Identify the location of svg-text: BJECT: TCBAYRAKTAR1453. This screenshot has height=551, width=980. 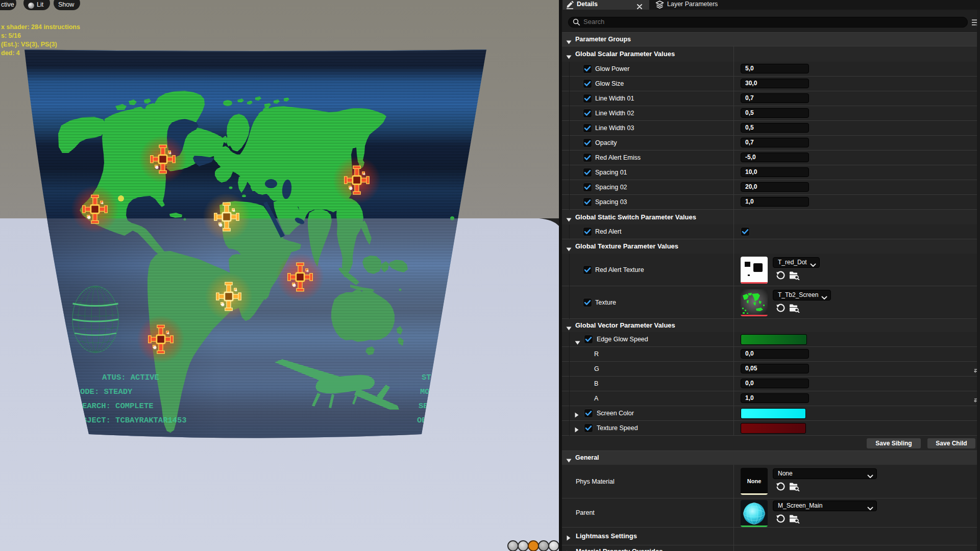
(135, 420).